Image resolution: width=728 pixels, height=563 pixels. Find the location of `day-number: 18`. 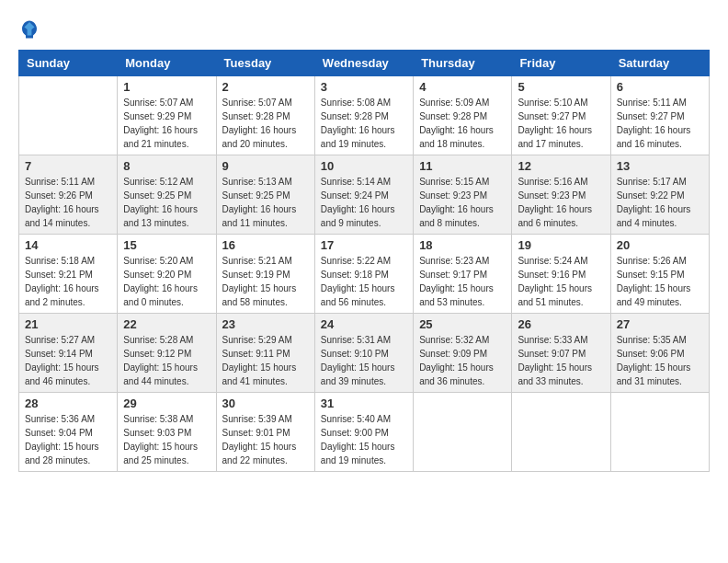

day-number: 18 is located at coordinates (462, 245).